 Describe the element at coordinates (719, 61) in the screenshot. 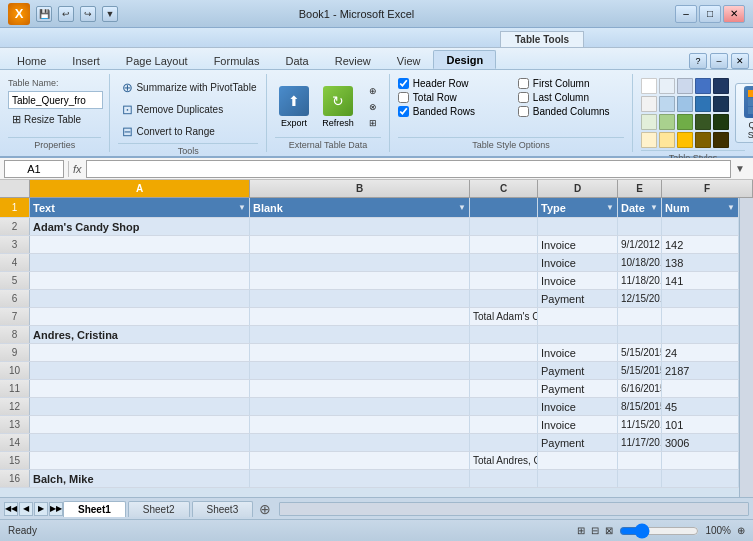

I see `ribbon-help-btn: –` at that location.